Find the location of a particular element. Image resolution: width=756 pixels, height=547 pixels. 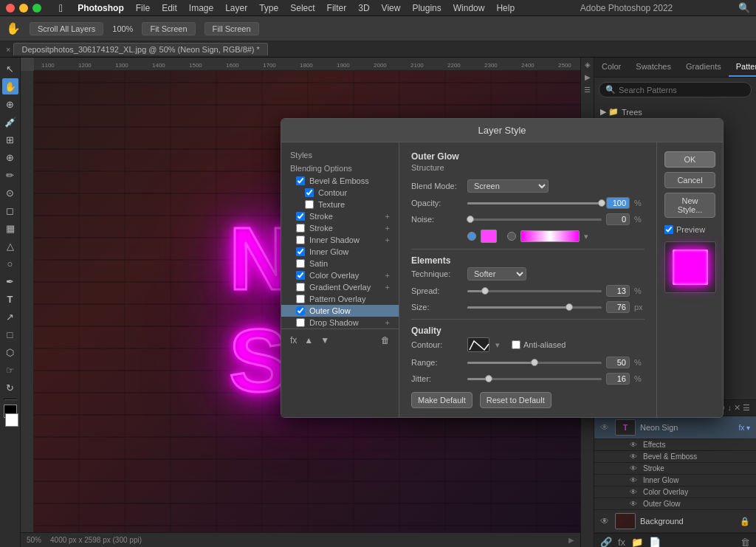

checkbox-inner-shadow is located at coordinates (300, 240).